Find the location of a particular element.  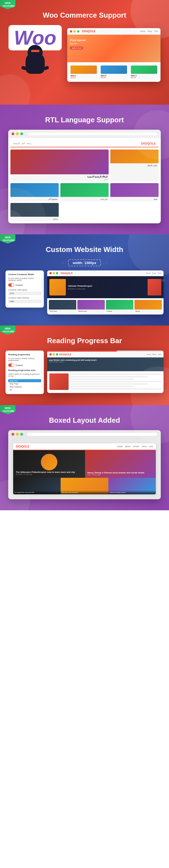

option-blog-post: Blog Post is located at coordinates (25, 381).